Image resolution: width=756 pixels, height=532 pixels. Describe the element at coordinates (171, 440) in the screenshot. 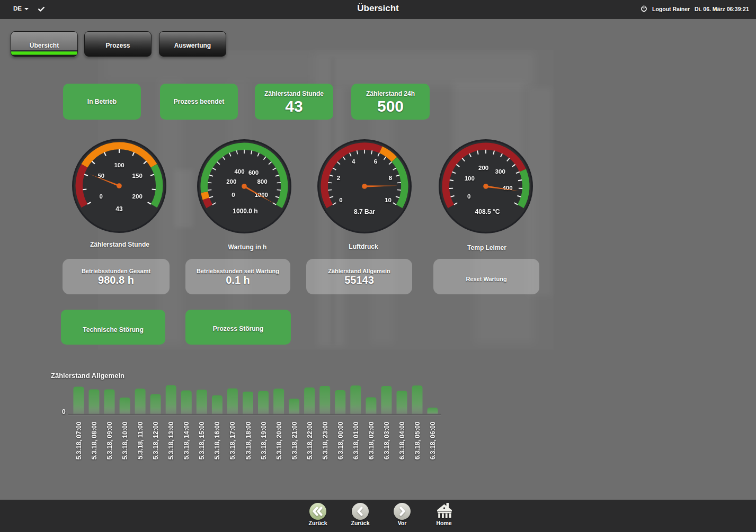

I see `svg-text: 5.3.18, 13:00` at that location.